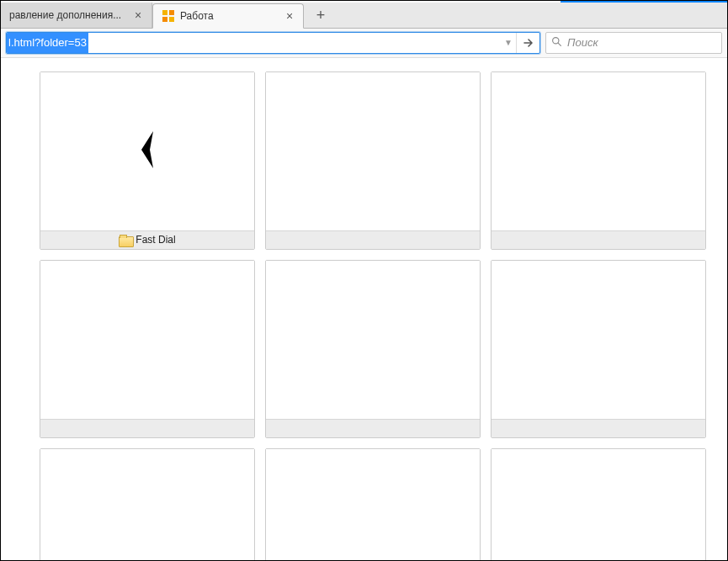 Image resolution: width=728 pixels, height=561 pixels. I want to click on url-selected-text: l.html?folder=53, so click(47, 43).